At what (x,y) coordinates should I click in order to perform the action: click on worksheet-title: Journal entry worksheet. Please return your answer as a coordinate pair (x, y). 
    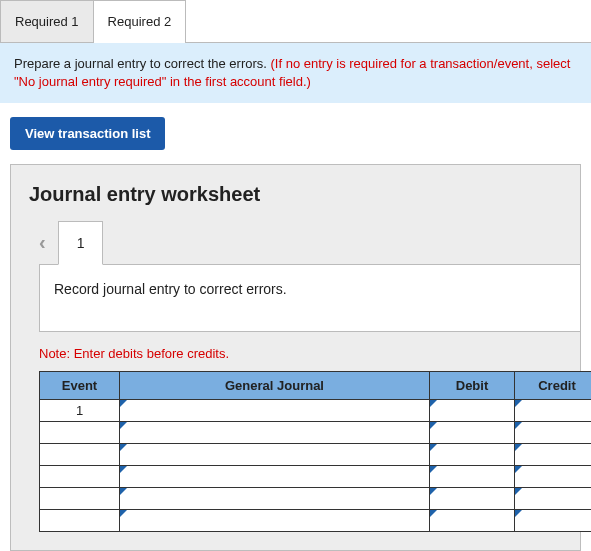
    Looking at the image, I should click on (304, 194).